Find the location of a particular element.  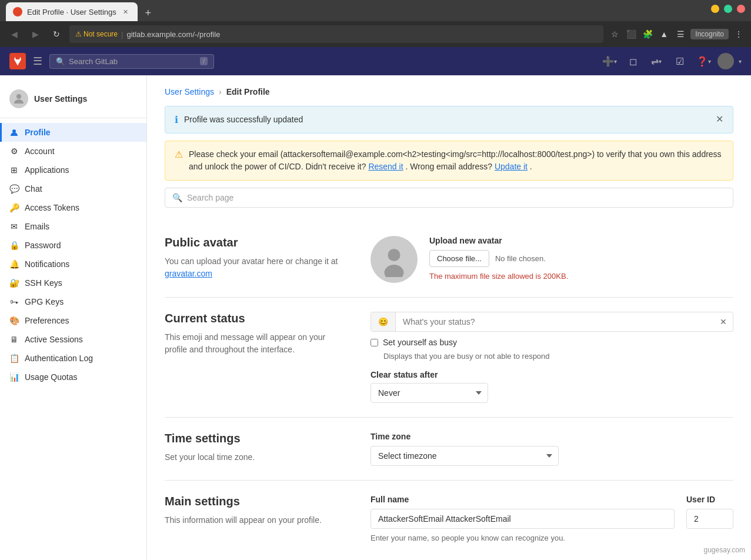

sidebar-item-ssh-keys: 🔐 SSH Keys is located at coordinates (73, 283).